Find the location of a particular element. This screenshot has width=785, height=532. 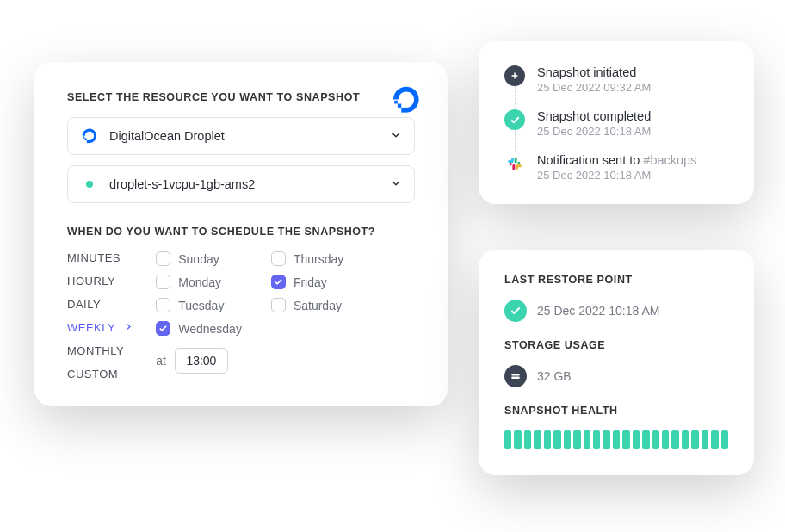

time-picker-row: at is located at coordinates (250, 361).